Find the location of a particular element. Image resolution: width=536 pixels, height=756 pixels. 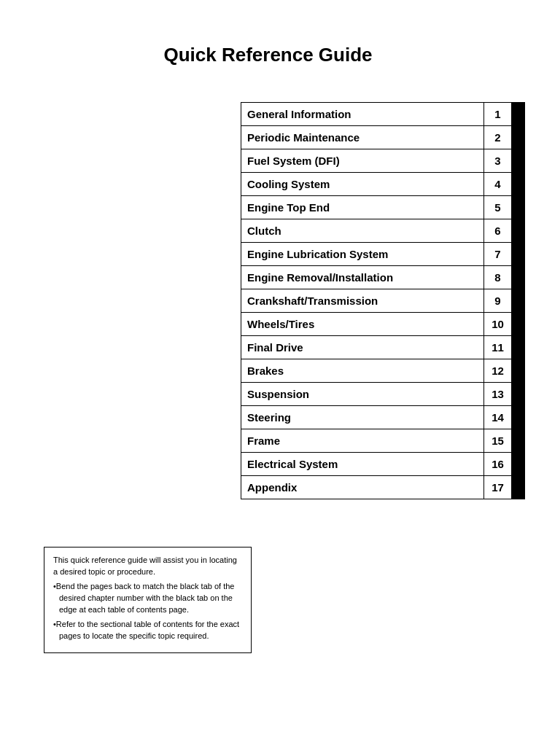

toc-row: Periodic Maintenance2 is located at coordinates (383, 137).